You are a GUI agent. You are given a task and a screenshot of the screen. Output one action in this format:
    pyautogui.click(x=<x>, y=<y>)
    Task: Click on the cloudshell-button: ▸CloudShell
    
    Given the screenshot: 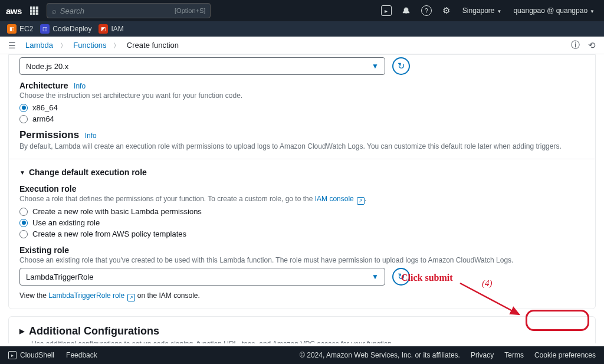 What is the action you would take?
    pyautogui.click(x=31, y=355)
    